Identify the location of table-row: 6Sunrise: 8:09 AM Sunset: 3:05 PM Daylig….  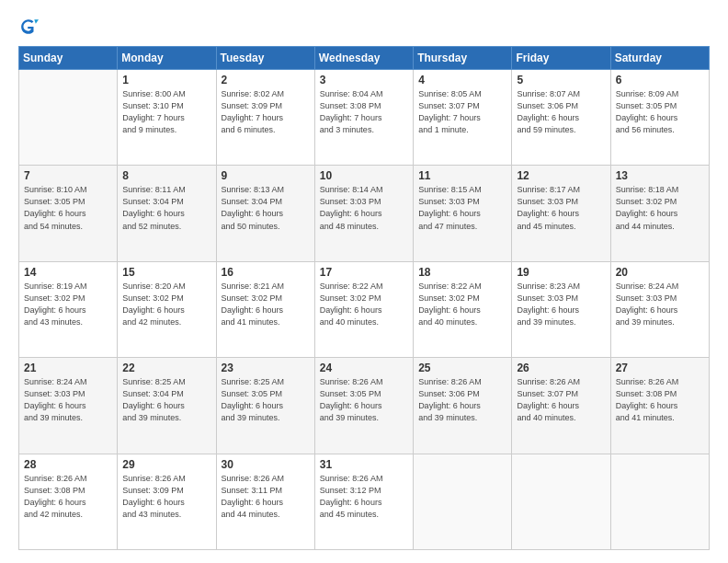
(660, 118).